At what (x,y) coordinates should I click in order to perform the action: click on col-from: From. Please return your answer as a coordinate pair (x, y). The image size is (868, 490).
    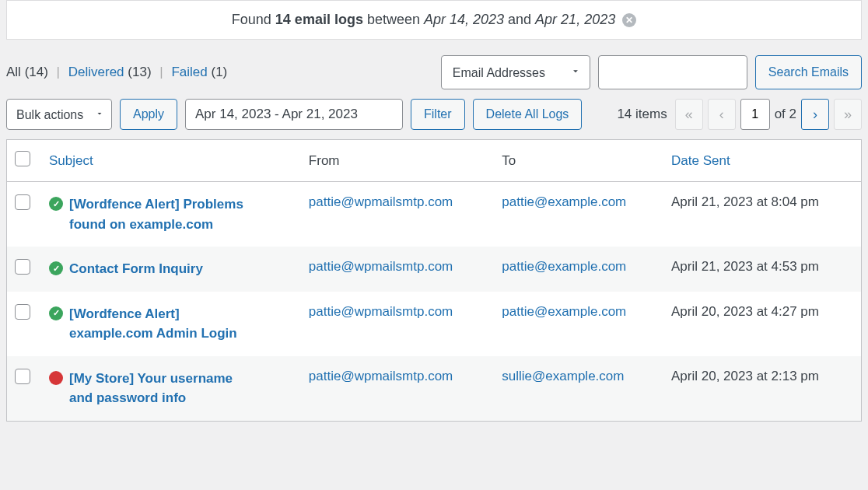
    Looking at the image, I should click on (397, 161).